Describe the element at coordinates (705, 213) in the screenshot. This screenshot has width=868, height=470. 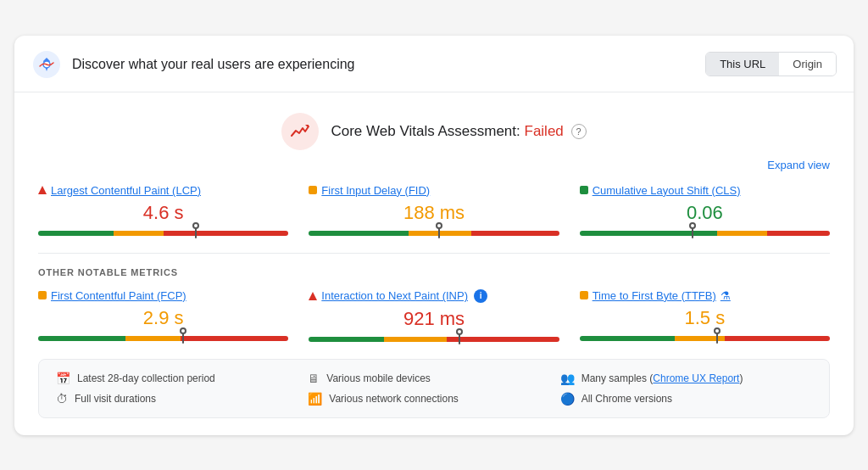
I see `metric-value-cls: 0.06` at that location.